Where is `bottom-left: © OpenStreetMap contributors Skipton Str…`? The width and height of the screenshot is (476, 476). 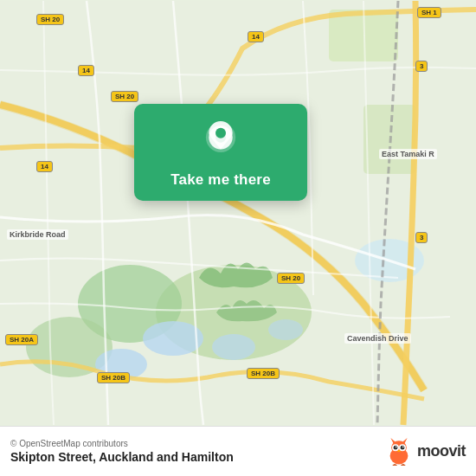
bottom-left: © OpenStreetMap contributors Skipton Str… is located at coordinates (122, 452).